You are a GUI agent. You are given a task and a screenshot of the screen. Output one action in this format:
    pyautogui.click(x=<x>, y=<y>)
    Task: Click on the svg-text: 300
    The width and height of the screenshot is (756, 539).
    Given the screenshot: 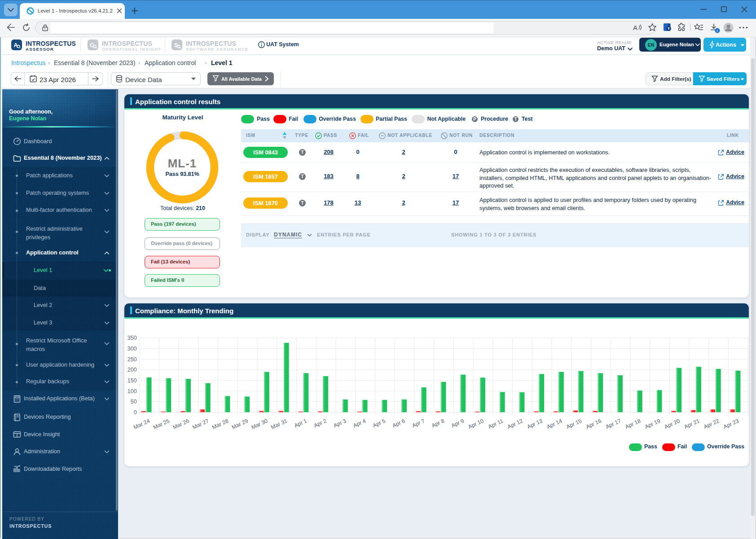 What is the action you would take?
    pyautogui.click(x=132, y=349)
    